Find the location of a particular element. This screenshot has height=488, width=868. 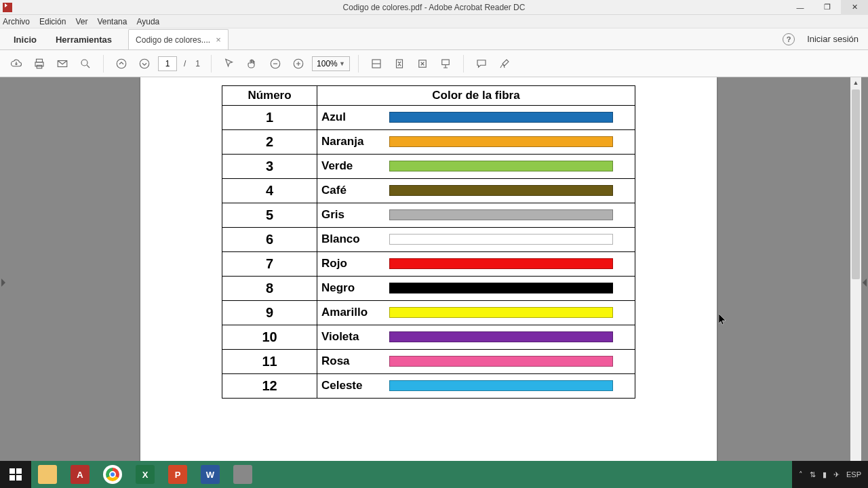

cell-color: Violeta is located at coordinates (476, 338).